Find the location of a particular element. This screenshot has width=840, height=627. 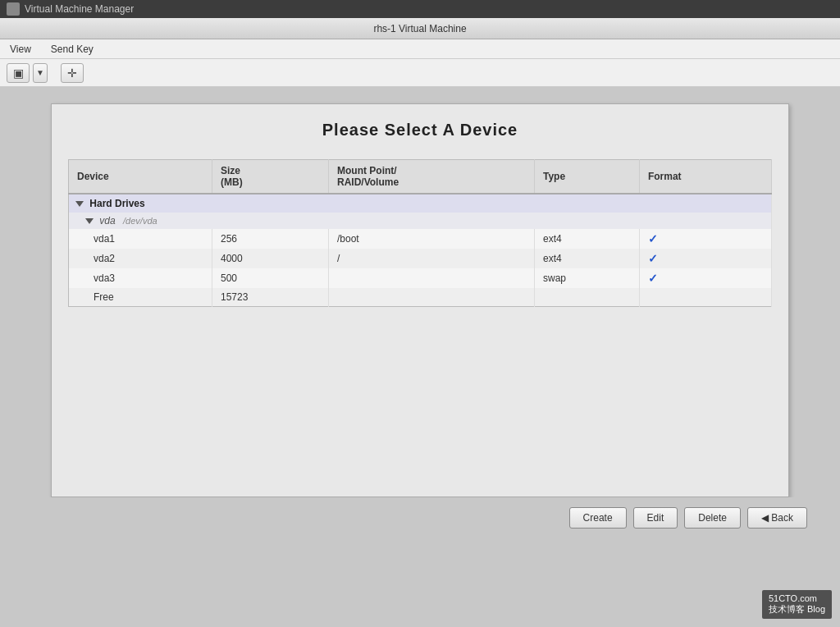

table-row: vda1 256 /boot ext4 ✓ is located at coordinates (420, 239).